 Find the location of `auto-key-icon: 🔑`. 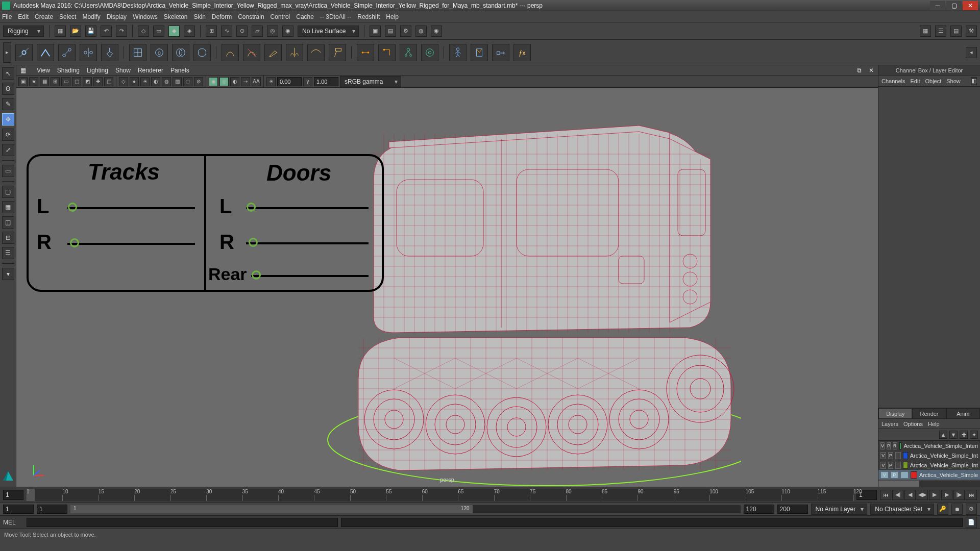

auto-key-icon: 🔑 is located at coordinates (943, 509).